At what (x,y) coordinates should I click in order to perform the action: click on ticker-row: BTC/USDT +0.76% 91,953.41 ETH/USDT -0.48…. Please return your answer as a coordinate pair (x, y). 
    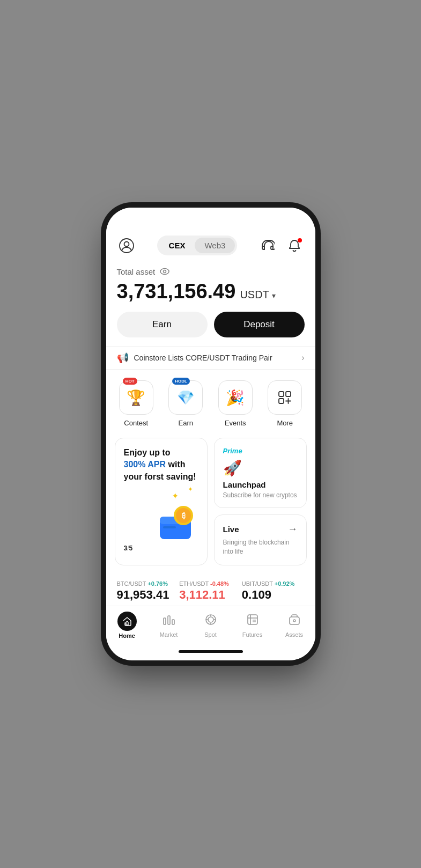
    Looking at the image, I should click on (211, 591).